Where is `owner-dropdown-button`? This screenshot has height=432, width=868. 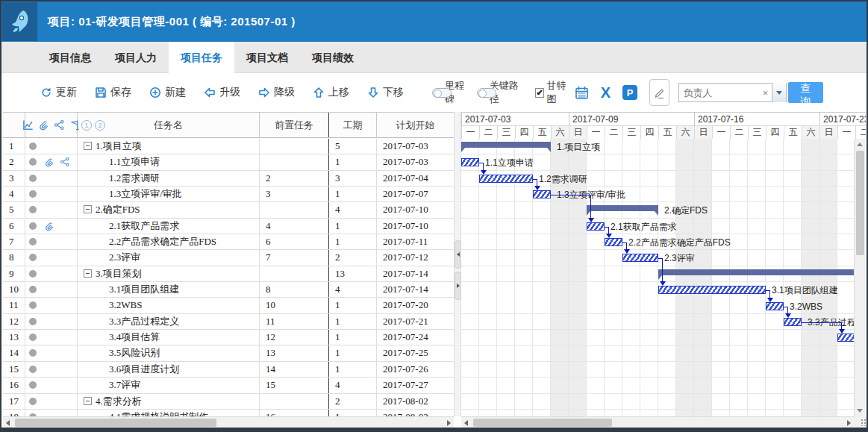 owner-dropdown-button is located at coordinates (779, 93).